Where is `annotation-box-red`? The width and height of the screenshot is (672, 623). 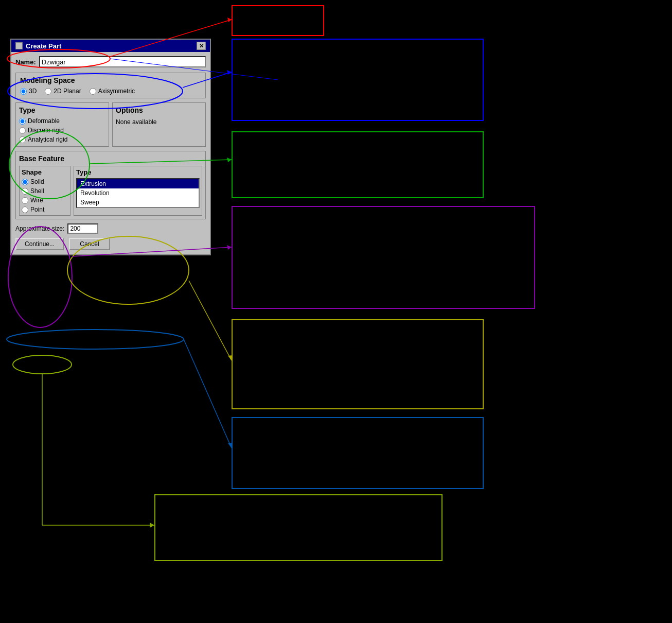
annotation-box-red is located at coordinates (278, 21).